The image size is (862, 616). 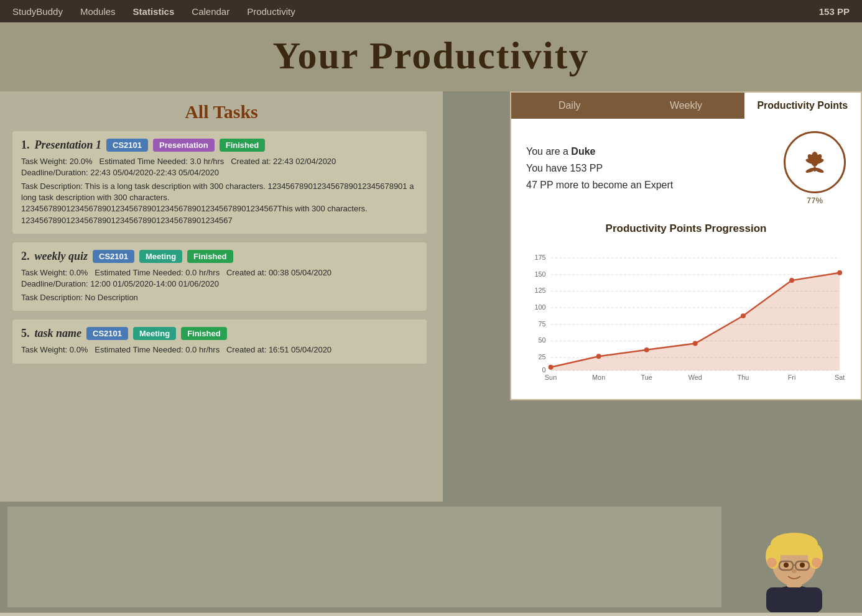 What do you see at coordinates (540, 257) in the screenshot?
I see `svg-text: 175` at bounding box center [540, 257].